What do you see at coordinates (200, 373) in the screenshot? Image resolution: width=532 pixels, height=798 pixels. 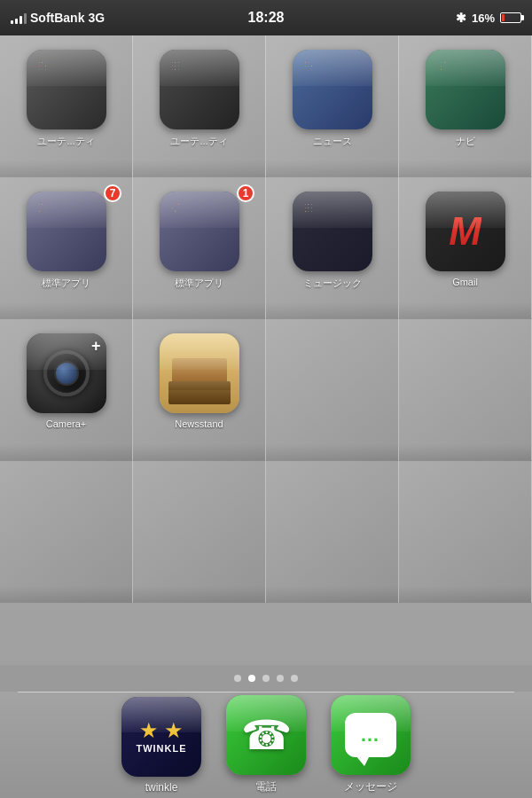 I see `app-icon-newsstand` at bounding box center [200, 373].